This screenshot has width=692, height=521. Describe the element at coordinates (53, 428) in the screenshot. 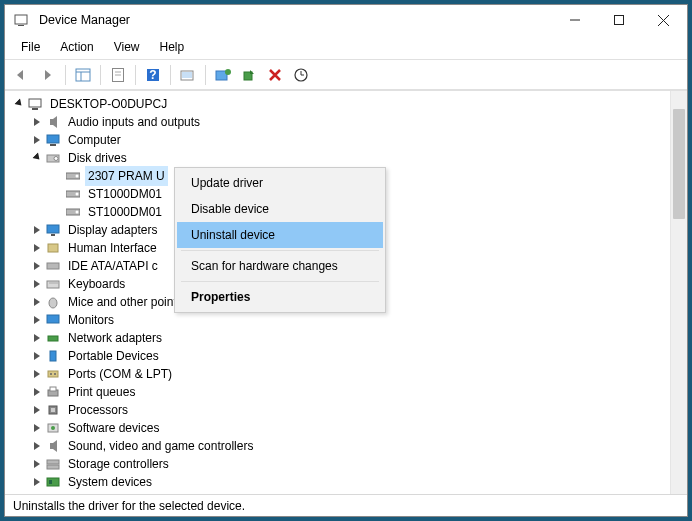

I see `software-icon` at that location.